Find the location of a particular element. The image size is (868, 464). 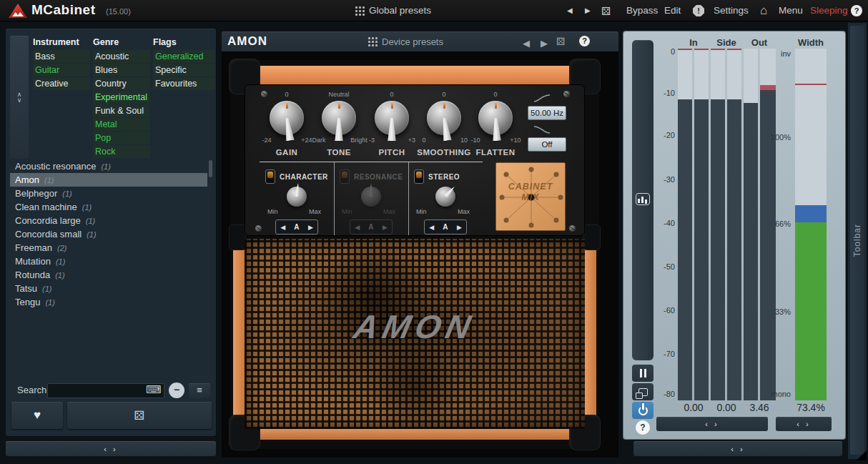

preset-row: Rotunda(1) is located at coordinates (109, 275).